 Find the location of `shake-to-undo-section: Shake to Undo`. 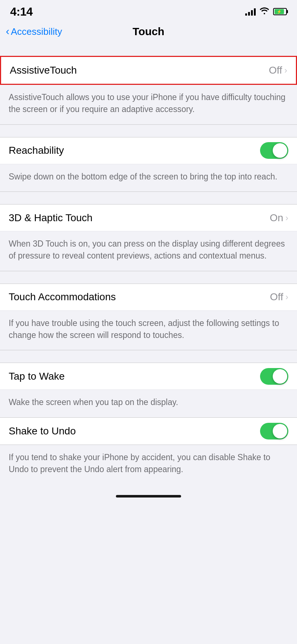

shake-to-undo-section: Shake to Undo is located at coordinates (148, 431).